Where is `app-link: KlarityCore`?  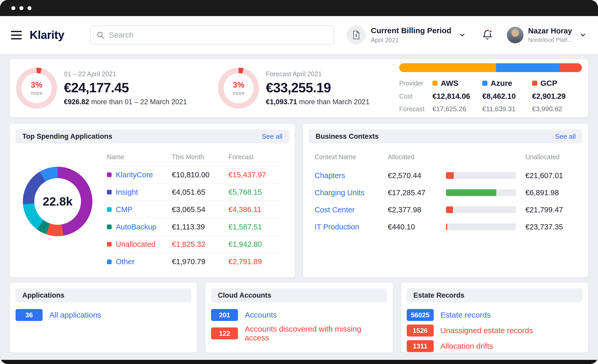
app-link: KlarityCore is located at coordinates (134, 175).